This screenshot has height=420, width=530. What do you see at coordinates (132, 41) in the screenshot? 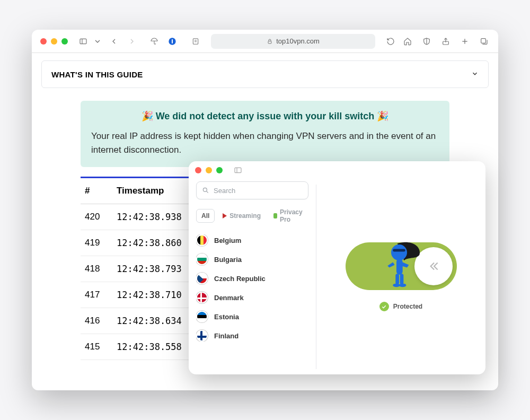
I see `forward-button` at bounding box center [132, 41].